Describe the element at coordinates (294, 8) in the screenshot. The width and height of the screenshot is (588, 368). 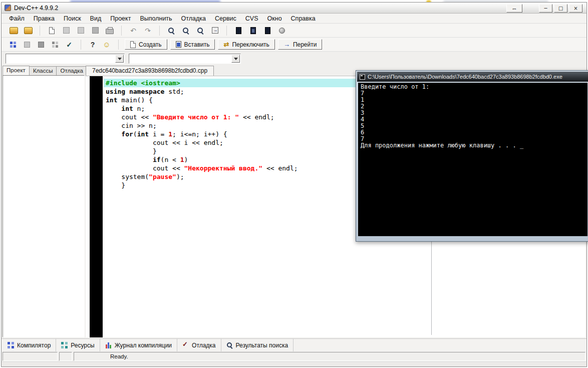
I see `title-bar: Dev-C++ 4.9.9.2 ⇔ ─ □ ×` at that location.